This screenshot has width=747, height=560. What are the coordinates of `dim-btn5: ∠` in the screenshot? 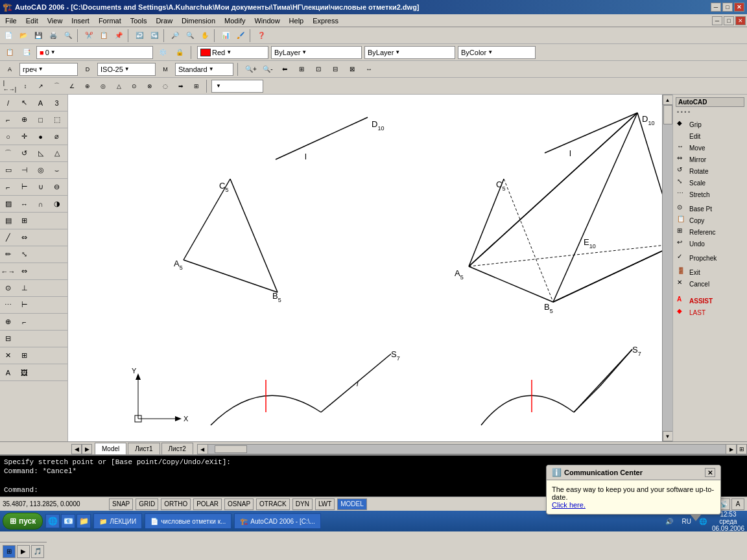 It's located at (72, 86).